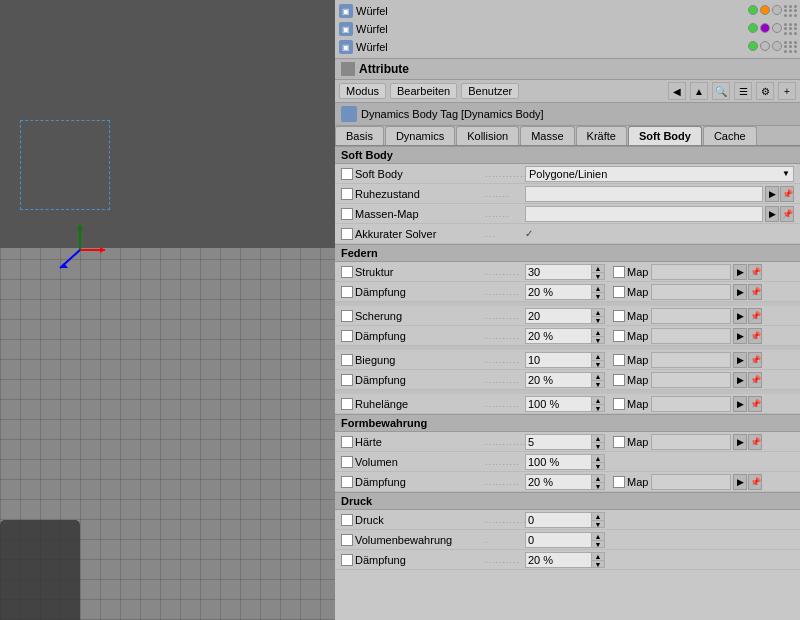 This screenshot has height=620, width=800. I want to click on back-icon: ◀, so click(677, 91).